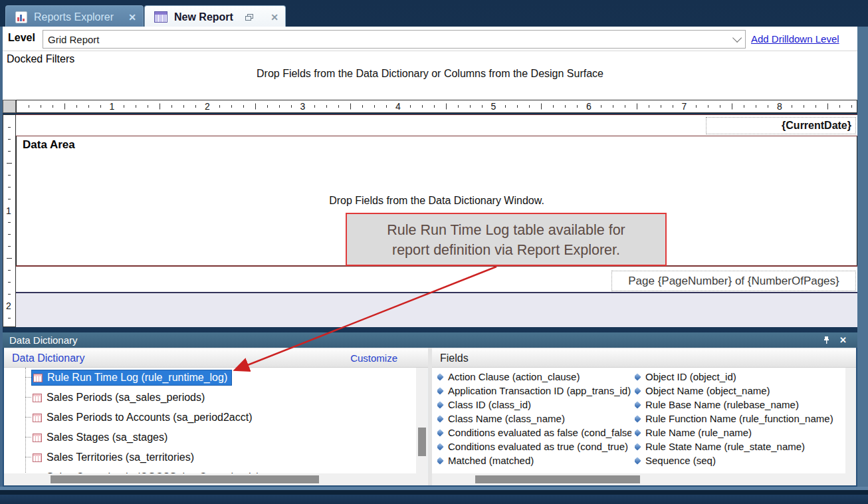 The height and width of the screenshot is (504, 868). What do you see at coordinates (780, 106) in the screenshot?
I see `ruler-number: 8` at bounding box center [780, 106].